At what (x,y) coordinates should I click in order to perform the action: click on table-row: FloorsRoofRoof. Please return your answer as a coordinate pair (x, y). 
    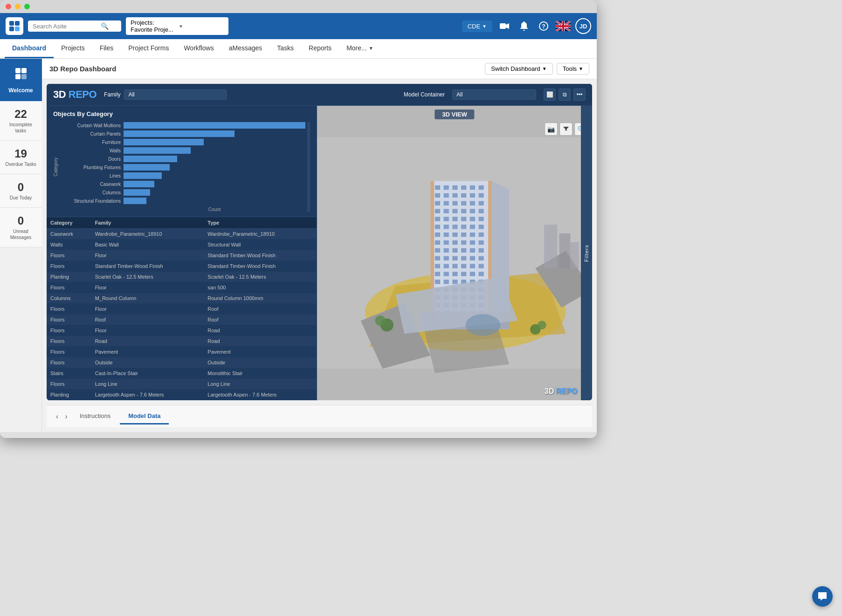
    Looking at the image, I should click on (182, 320).